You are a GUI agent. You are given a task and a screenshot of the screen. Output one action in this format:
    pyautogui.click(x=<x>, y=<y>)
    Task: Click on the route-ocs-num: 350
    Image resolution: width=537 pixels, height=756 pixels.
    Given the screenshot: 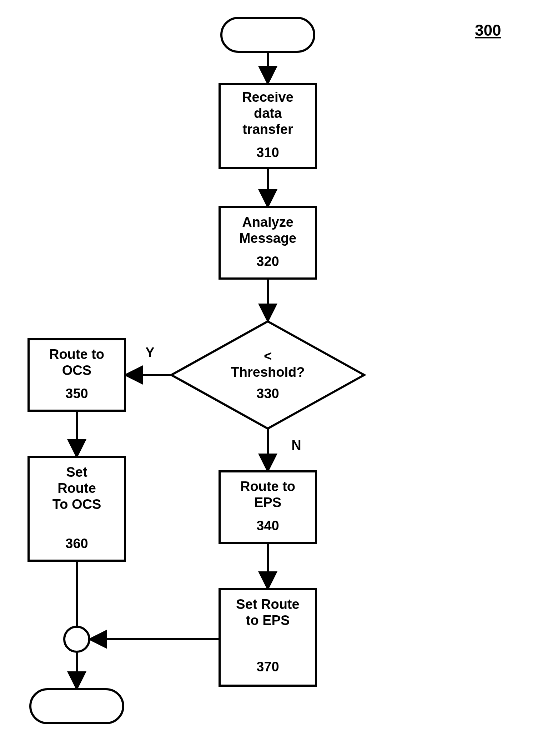 What is the action you would take?
    pyautogui.click(x=76, y=394)
    